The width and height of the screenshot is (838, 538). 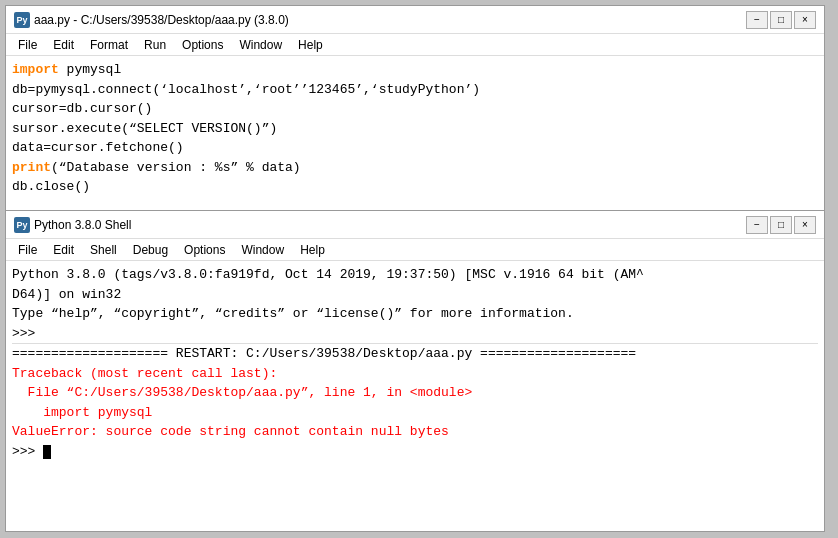 What do you see at coordinates (415, 393) in the screenshot?
I see `shell-traceback-2: File “C:/Users/39538/Desktop/aaa.py”, li…` at bounding box center [415, 393].